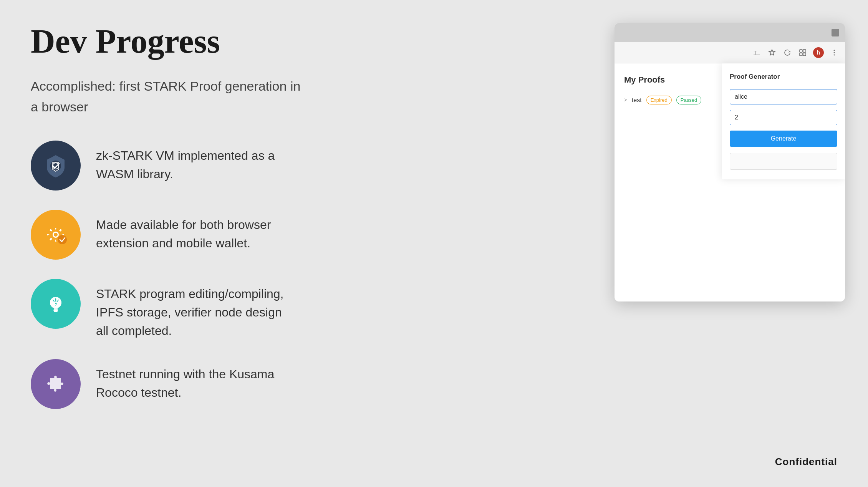 This screenshot has height=487, width=868. What do you see at coordinates (56, 235) in the screenshot?
I see `icon-gear` at bounding box center [56, 235].